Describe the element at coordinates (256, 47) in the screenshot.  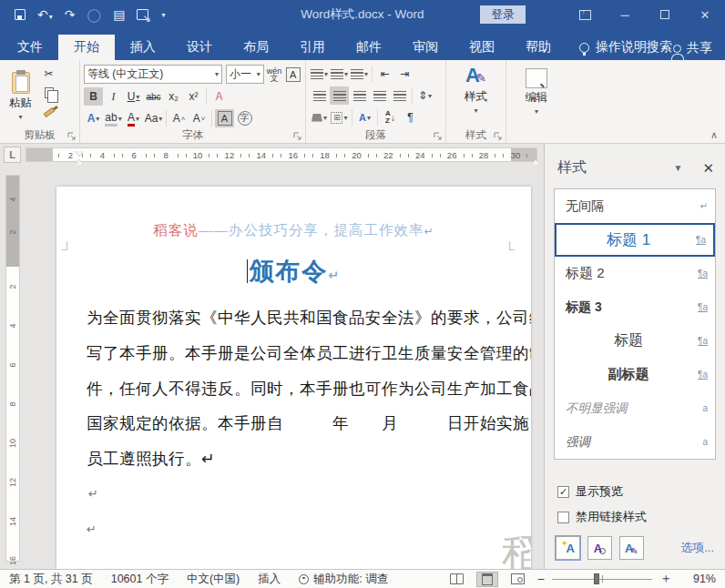
I see `ribbon-tab: 布局` at that location.